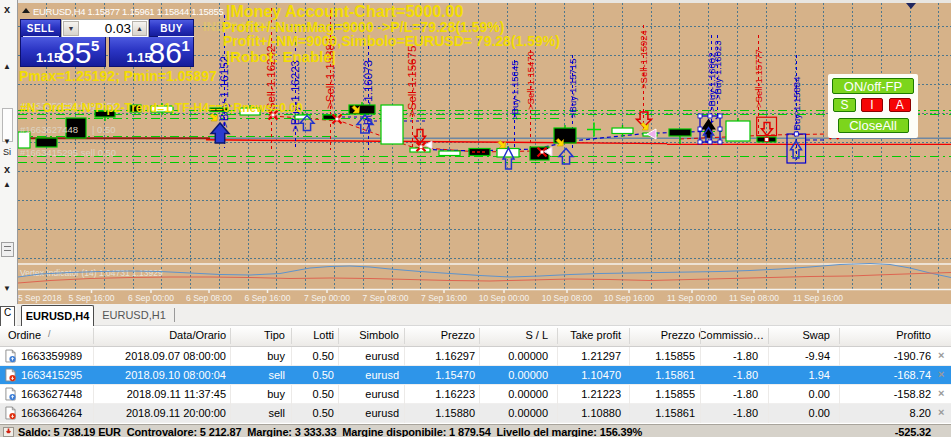 This screenshot has width=951, height=437. What do you see at coordinates (818, 298) in the screenshot?
I see `svg-text: 11 Sep 16:00` at bounding box center [818, 298].